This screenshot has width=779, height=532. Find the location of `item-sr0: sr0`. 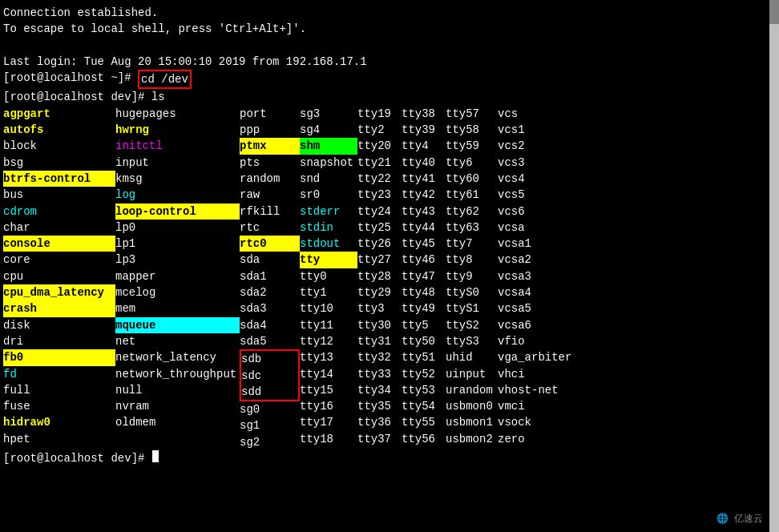

item-sr0: sr0 is located at coordinates (329, 195).